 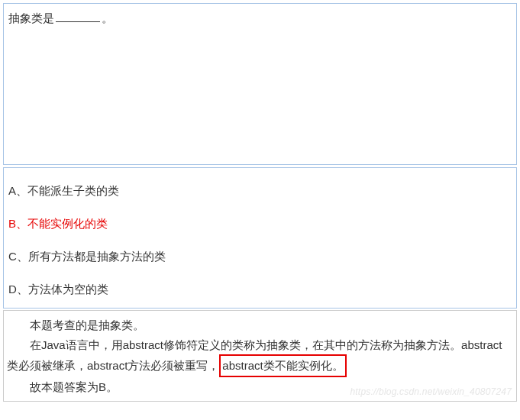 I want to click on question-stem: 抽象类是。, so click(x=260, y=18).